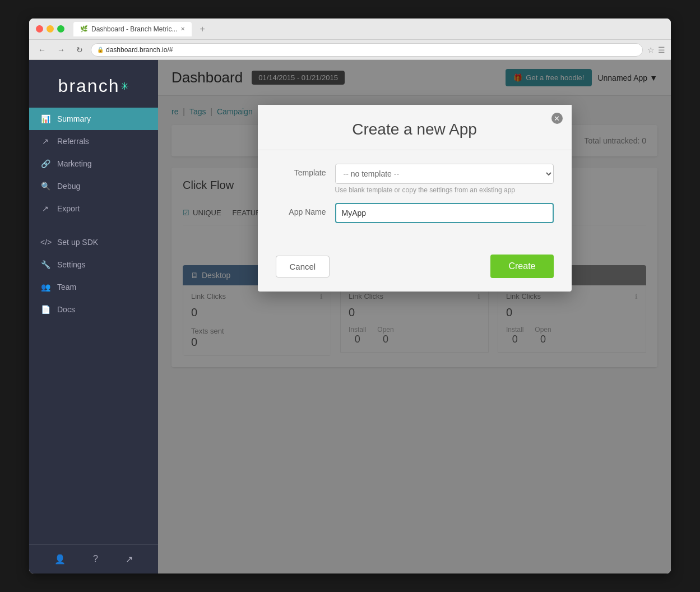  What do you see at coordinates (45, 186) in the screenshot?
I see `debug-icon: 🔍` at bounding box center [45, 186].